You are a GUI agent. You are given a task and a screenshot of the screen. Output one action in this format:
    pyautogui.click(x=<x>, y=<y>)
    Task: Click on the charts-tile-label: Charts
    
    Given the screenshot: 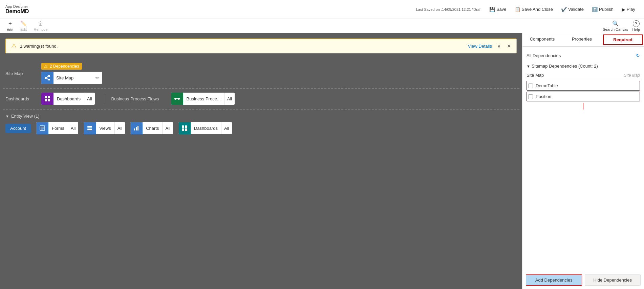 What is the action you would take?
    pyautogui.click(x=152, y=128)
    